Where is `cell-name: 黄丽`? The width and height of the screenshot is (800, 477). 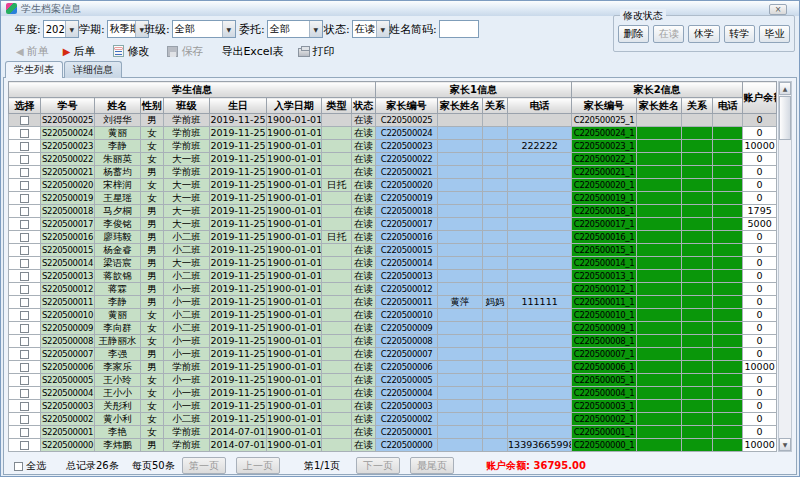
cell-name: 黄丽 is located at coordinates (118, 316).